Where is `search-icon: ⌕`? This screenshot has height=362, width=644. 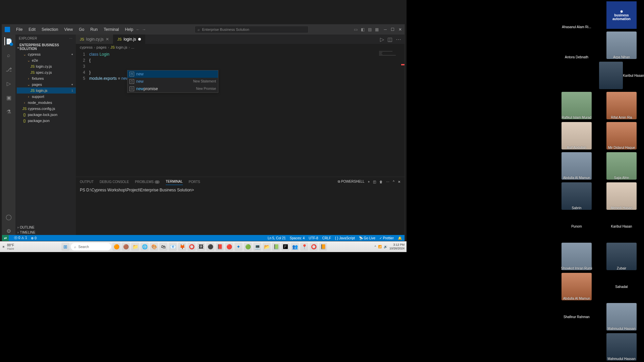
search-icon: ⌕ is located at coordinates (9, 55).